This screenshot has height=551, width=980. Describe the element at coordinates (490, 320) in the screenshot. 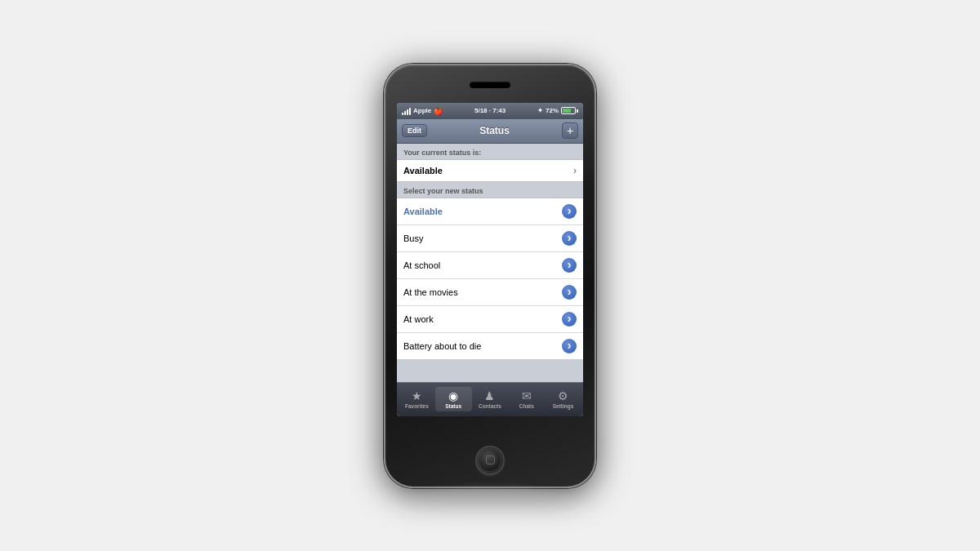

I see `status-list-item: At work` at that location.